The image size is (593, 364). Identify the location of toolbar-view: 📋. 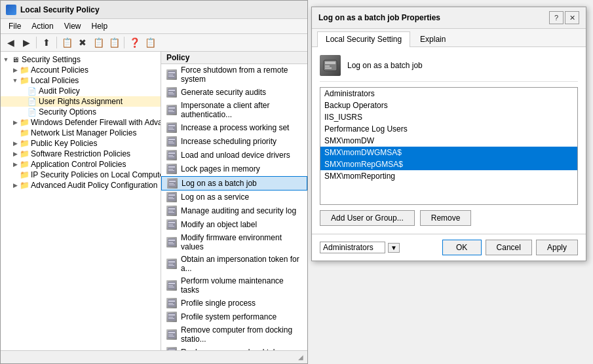
(150, 43).